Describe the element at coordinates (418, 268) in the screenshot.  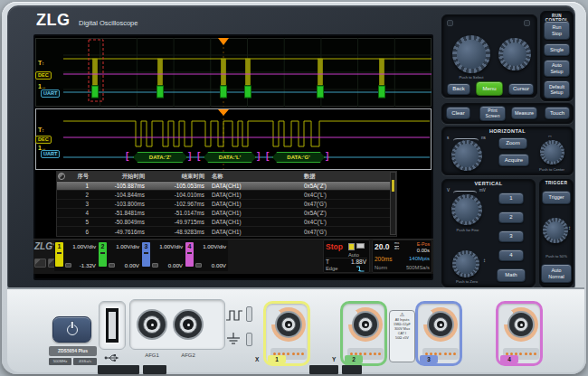
I see `sample-rate: 500MSa/s` at that location.